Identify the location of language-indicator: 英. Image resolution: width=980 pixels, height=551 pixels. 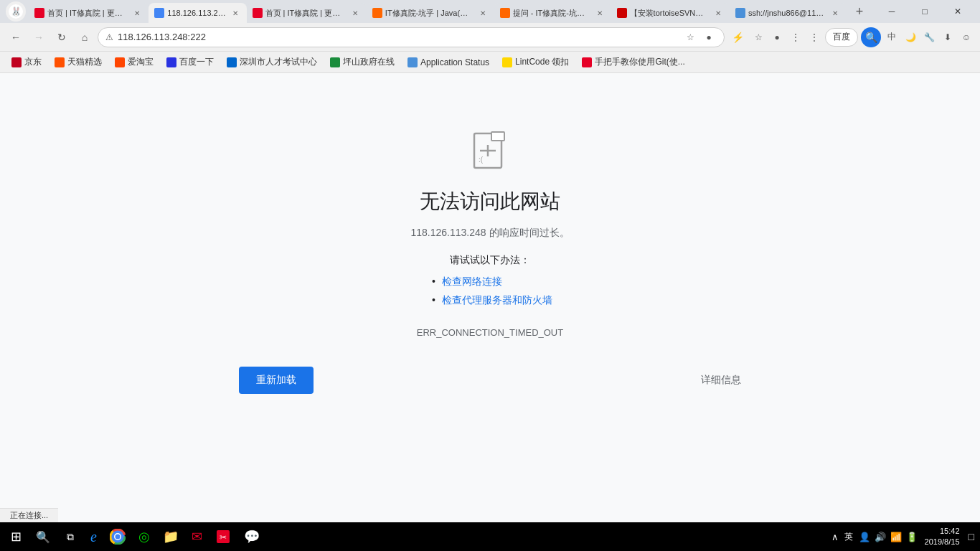
(849, 537).